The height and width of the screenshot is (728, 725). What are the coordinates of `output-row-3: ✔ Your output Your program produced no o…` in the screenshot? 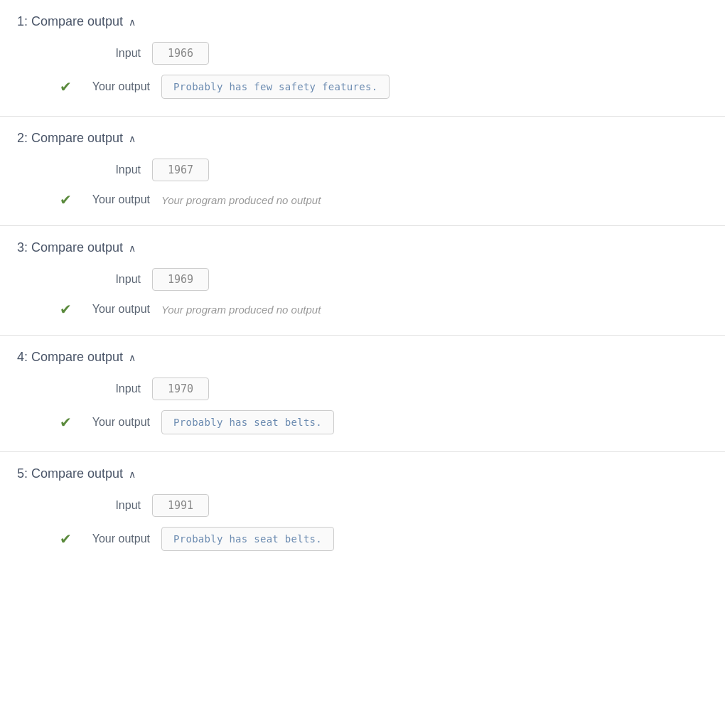 It's located at (362, 309).